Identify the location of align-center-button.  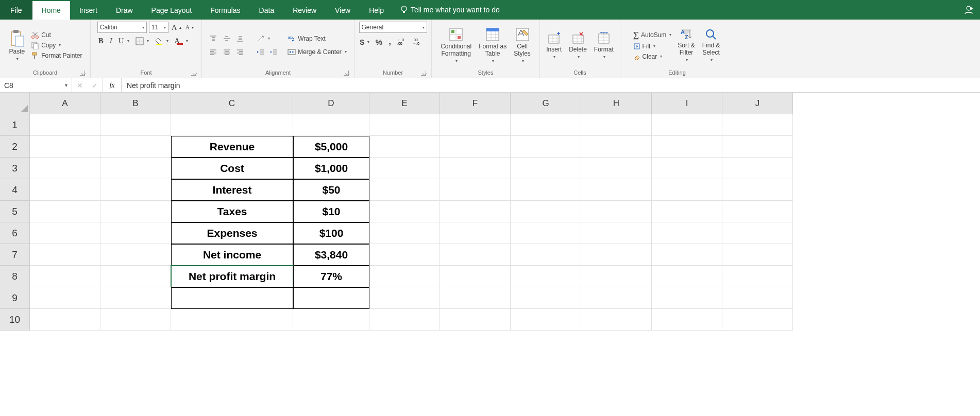
(227, 52).